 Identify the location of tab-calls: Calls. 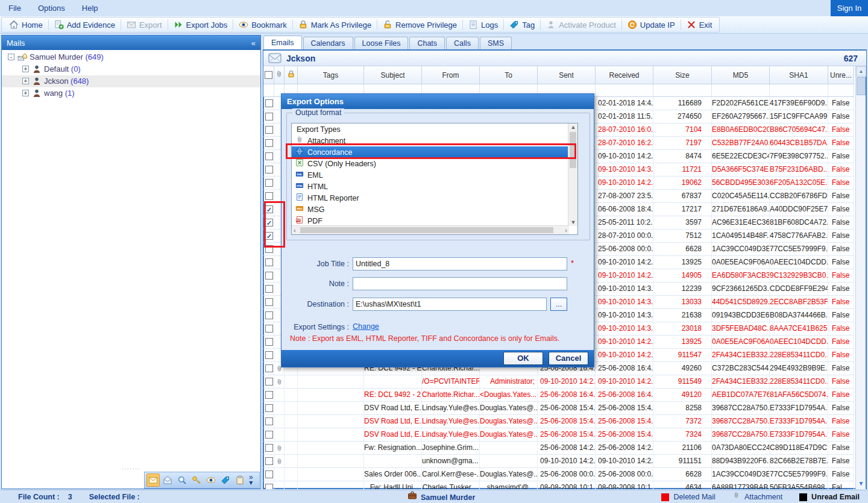
(462, 43).